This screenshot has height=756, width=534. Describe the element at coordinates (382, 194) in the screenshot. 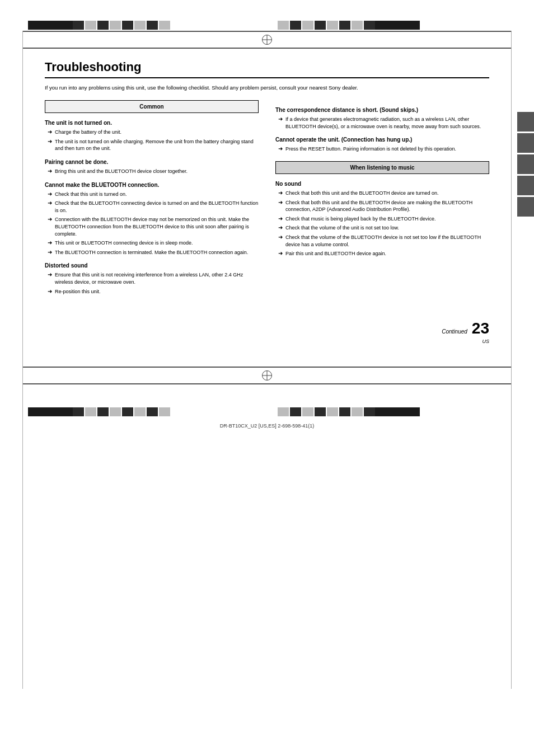

I see `bullet-no-sound-1: ➜ Check that both this unit and the BLUE…` at that location.